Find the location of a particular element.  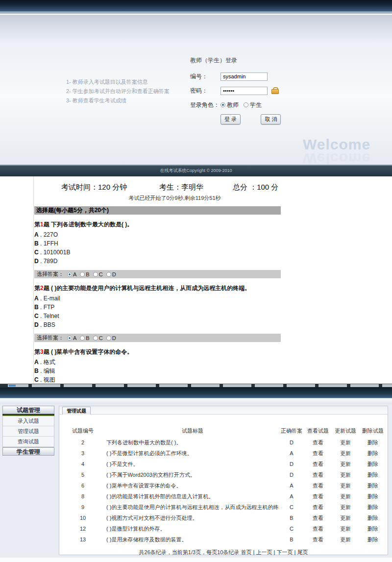

instruction-step: 2- 学生参加考试并自动评分和查看正确答案 is located at coordinates (118, 91).